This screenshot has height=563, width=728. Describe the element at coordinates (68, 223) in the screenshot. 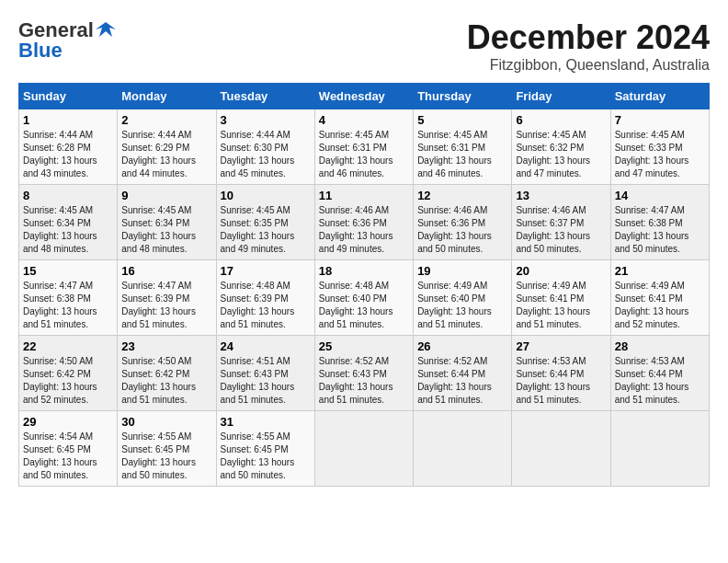

I see `day-cell-8: 8Sunrise: 4:45 AMSunset: 6:34 PMDaylight…` at that location.